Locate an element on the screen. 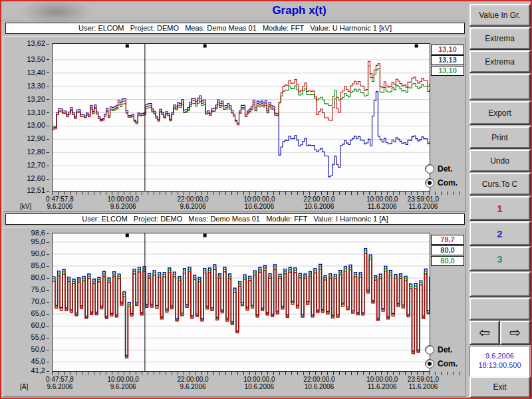 Image resolution: width=532 pixels, height=399 pixels. y-tick-label: 85,0 is located at coordinates (40, 265).